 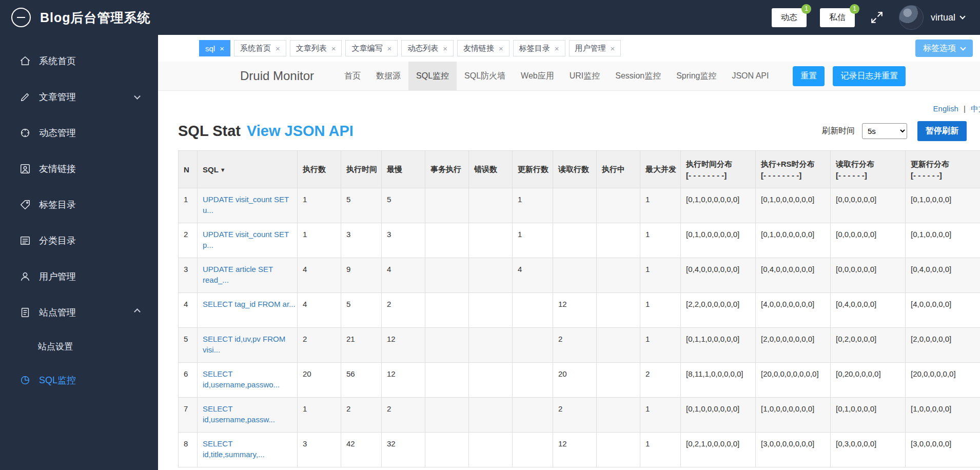 What do you see at coordinates (944, 48) in the screenshot?
I see `tag-options-button: 标签选项` at bounding box center [944, 48].